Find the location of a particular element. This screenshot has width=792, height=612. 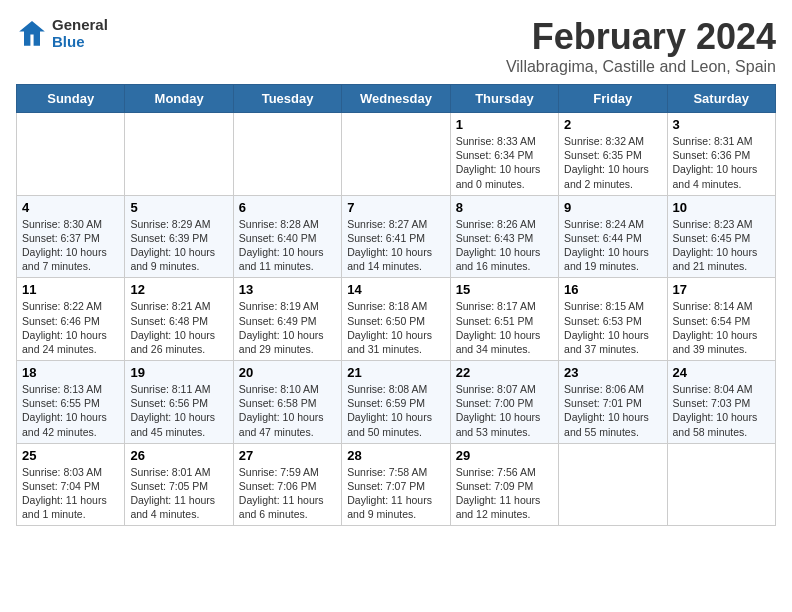

calendar-cell: 24Sunrise: 8:04 AM Sunset: 7:03 PM Dayli… is located at coordinates (721, 402).